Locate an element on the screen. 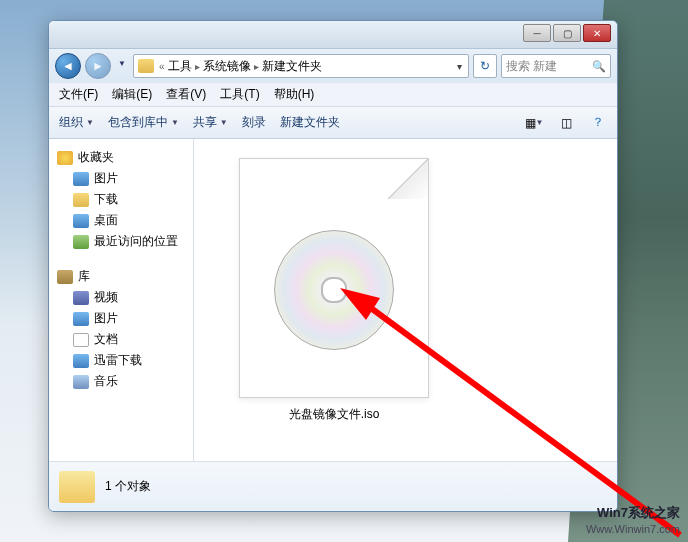 Image resolution: width=688 pixels, height=542 pixels. menu-edit: 编辑(E) is located at coordinates (132, 94).